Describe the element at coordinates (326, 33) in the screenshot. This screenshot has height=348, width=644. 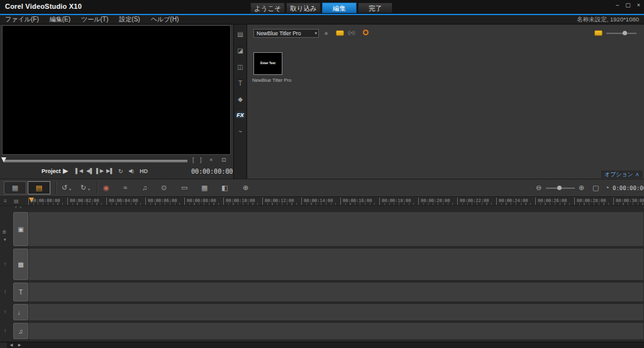
I see `library-filter-icon: ∗` at that location.